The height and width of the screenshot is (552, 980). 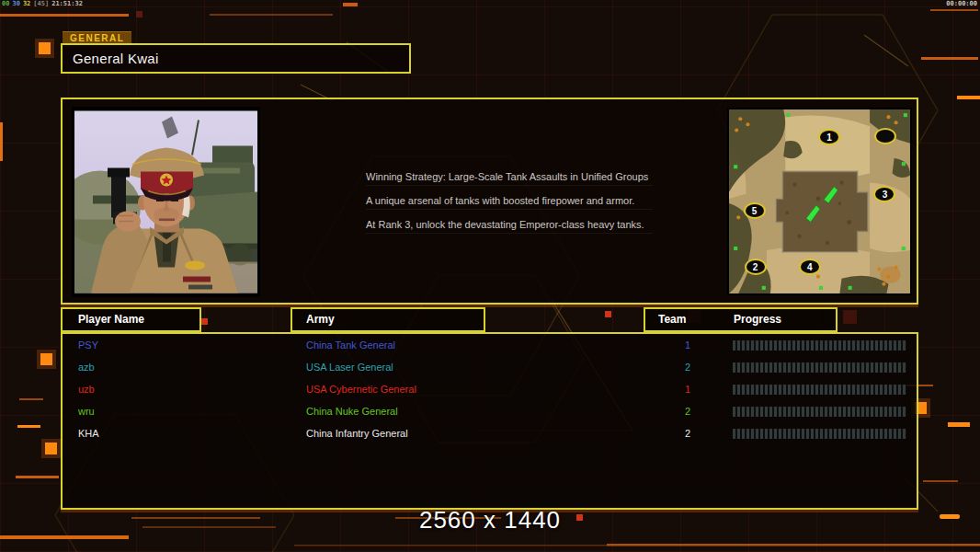 I want to click on player-army: China Tank General, so click(x=351, y=345).